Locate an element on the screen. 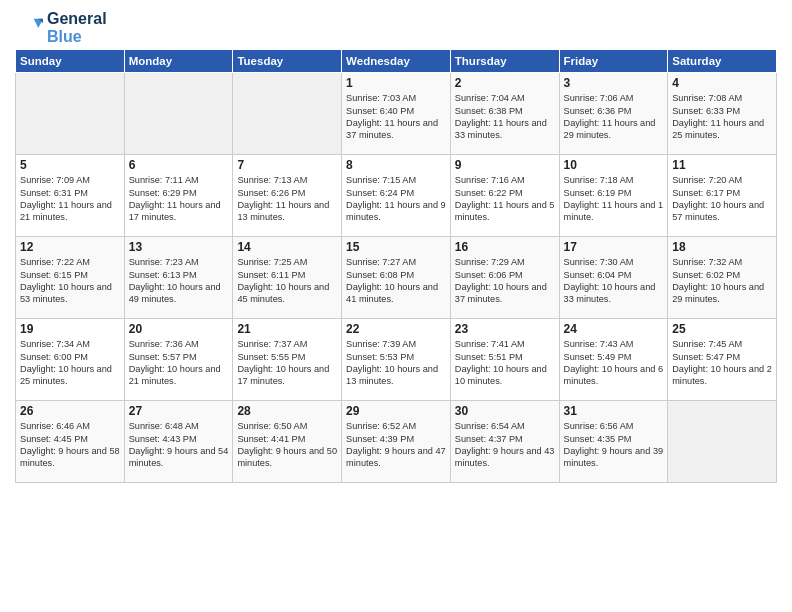 This screenshot has width=792, height=612. calendar-cell: 7Sunrise: 7:13 AMSunset: 6:26 PMDaylight… is located at coordinates (288, 196).